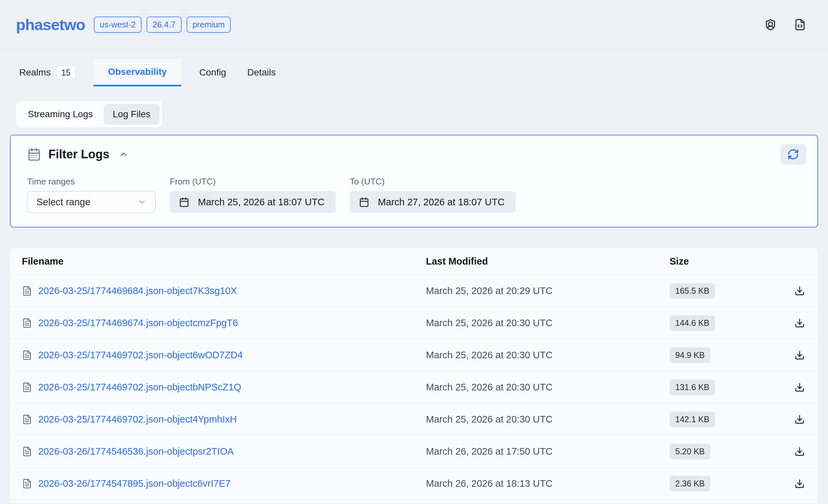  I want to click on tab-details-label: Details, so click(261, 73).